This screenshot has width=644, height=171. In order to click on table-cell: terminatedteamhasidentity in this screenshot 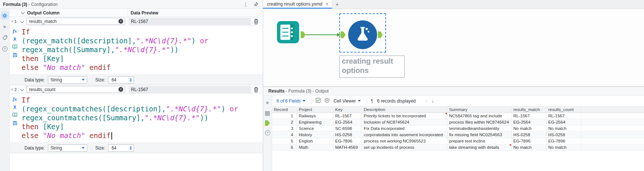, I will do `click(480, 129)`.